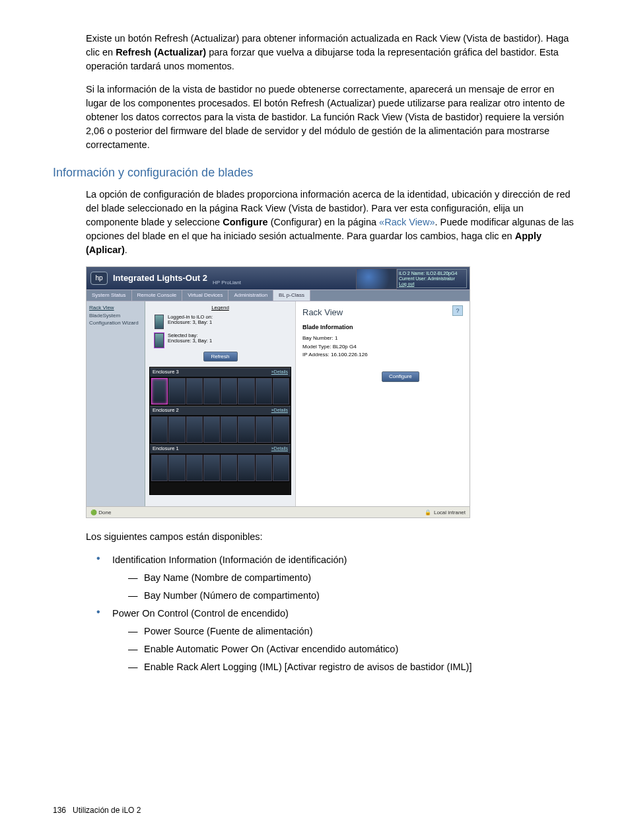  Describe the element at coordinates (230, 560) in the screenshot. I see `list-text: Identification Information (Información …` at that location.